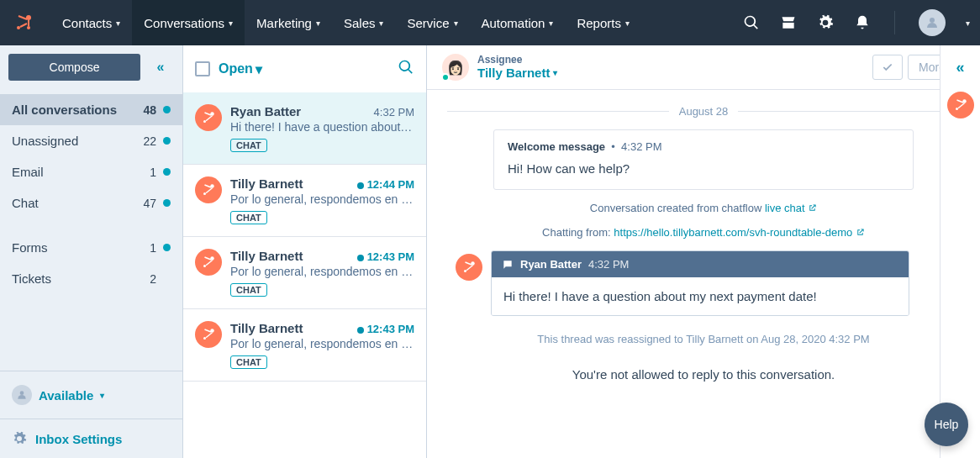  What do you see at coordinates (77, 203) in the screenshot?
I see `sidebar-label: Chat` at bounding box center [77, 203].